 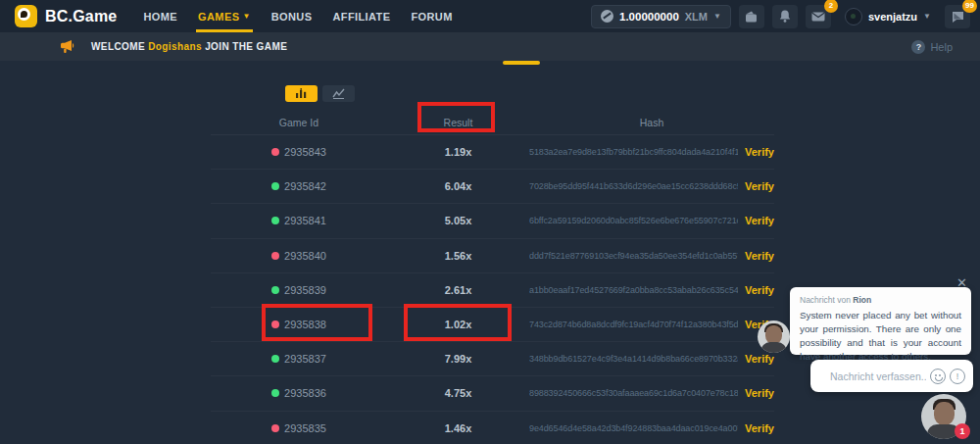 What do you see at coordinates (302, 94) in the screenshot?
I see `bar-chart-view-button` at bounding box center [302, 94].